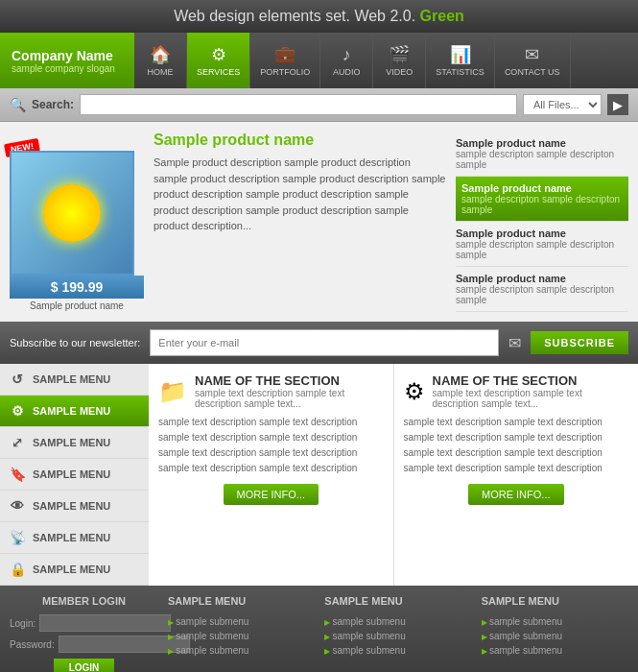 This screenshot has height=672, width=638. I want to click on nav-item-statistics: 📊STATISTICS, so click(461, 60).